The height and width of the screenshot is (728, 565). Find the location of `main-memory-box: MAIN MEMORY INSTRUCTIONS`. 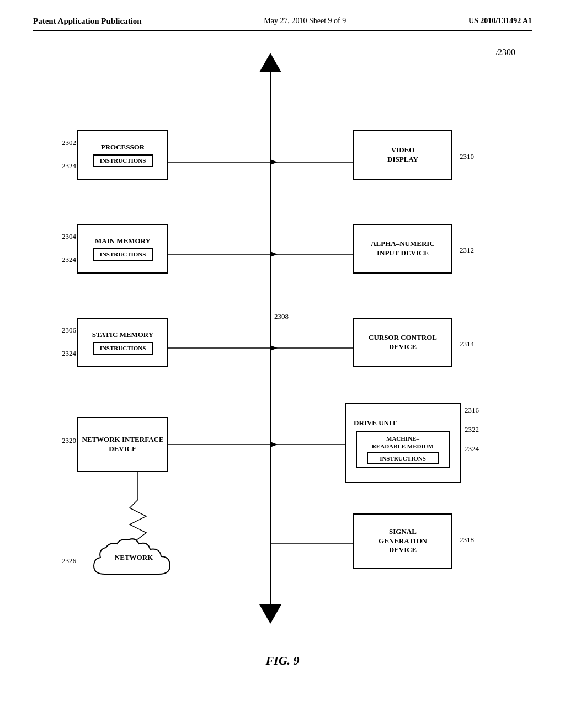

main-memory-box: MAIN MEMORY INSTRUCTIONS is located at coordinates (122, 249).